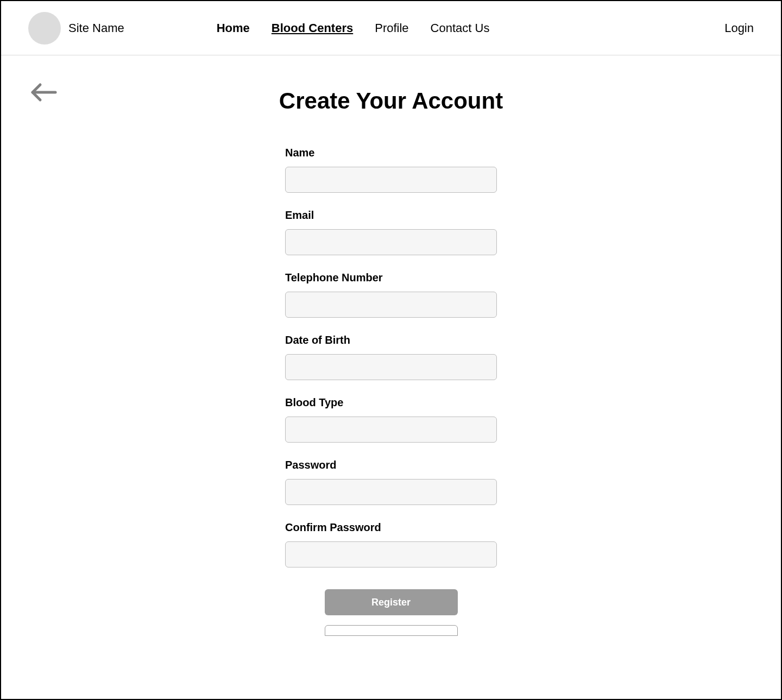  What do you see at coordinates (391, 101) in the screenshot?
I see `page-title: Create Your Account` at bounding box center [391, 101].